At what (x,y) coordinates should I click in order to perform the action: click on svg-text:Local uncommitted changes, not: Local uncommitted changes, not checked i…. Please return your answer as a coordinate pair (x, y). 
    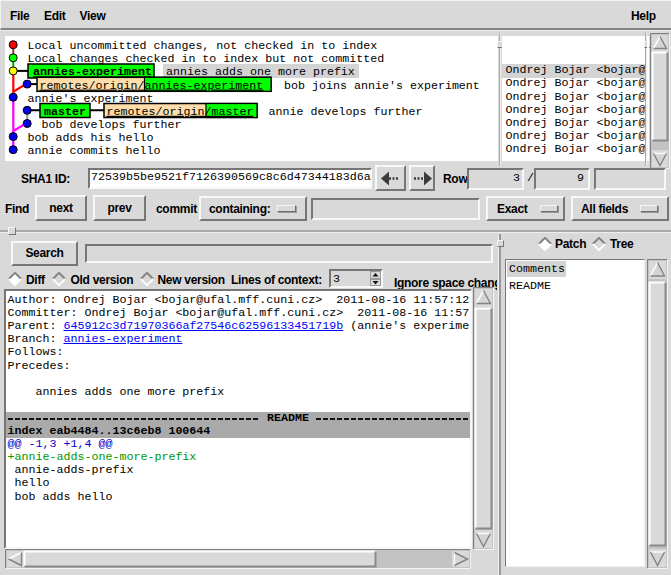
    Looking at the image, I should click on (203, 46).